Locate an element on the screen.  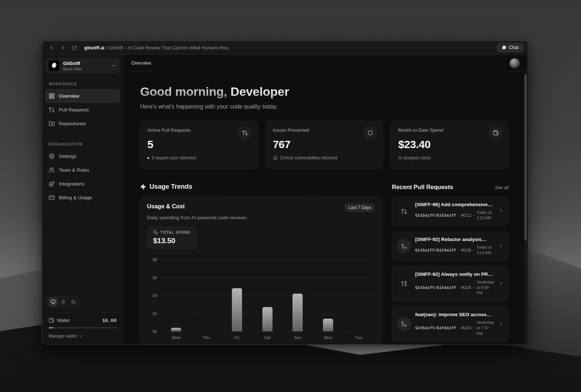
stat-note-text: Critical vulnerabilities blocked is located at coordinates (308, 158).